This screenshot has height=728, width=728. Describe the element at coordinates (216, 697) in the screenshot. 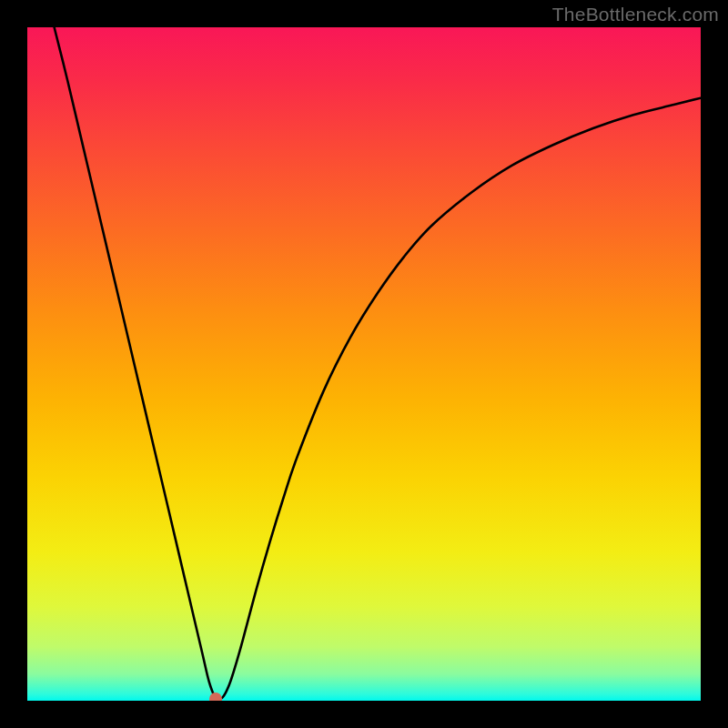

I see `optimal-point-marker` at that location.